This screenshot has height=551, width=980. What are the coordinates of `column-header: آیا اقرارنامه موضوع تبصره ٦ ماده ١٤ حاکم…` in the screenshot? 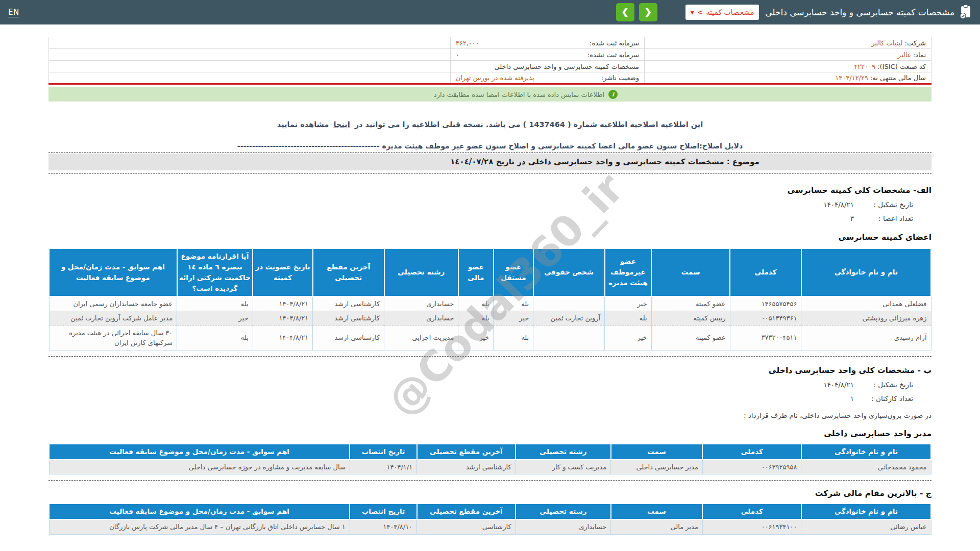 It's located at (215, 272).